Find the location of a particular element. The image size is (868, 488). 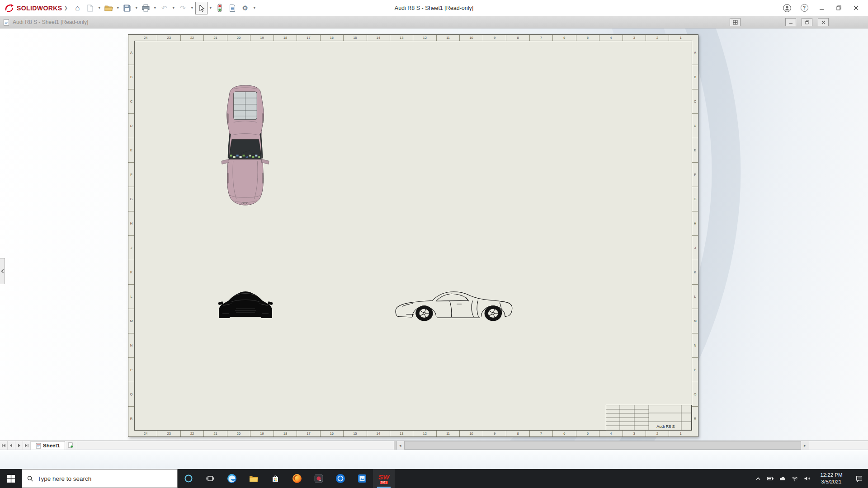

action-center-button is located at coordinates (859, 479).